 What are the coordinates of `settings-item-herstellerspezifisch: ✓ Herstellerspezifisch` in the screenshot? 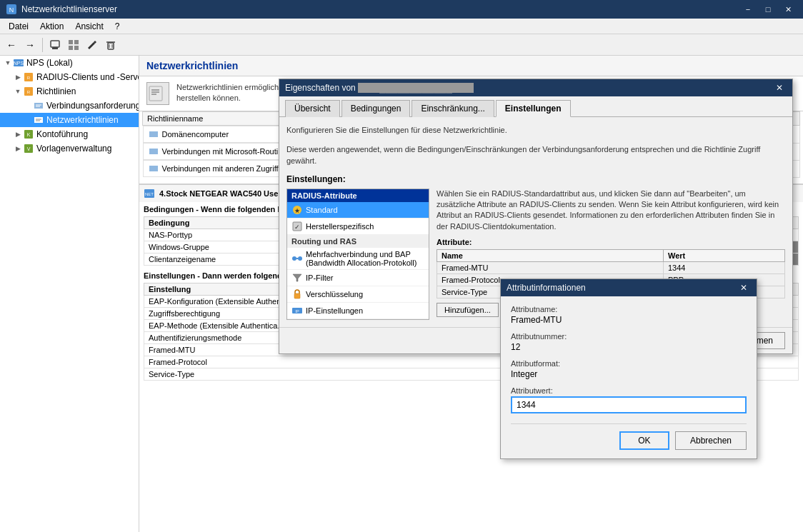 It's located at (358, 227).